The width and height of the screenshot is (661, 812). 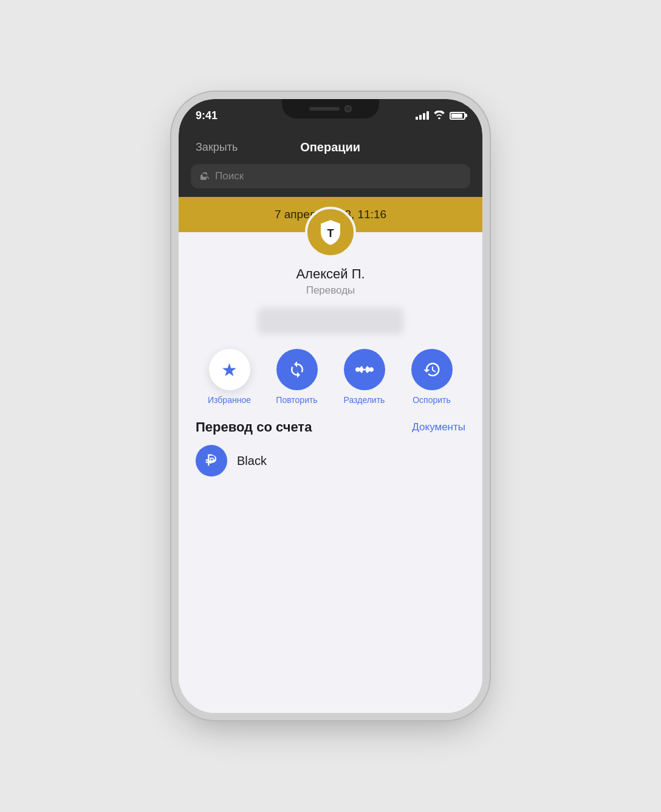 I want to click on nav-bar: Закрыть Операции, so click(x=330, y=148).